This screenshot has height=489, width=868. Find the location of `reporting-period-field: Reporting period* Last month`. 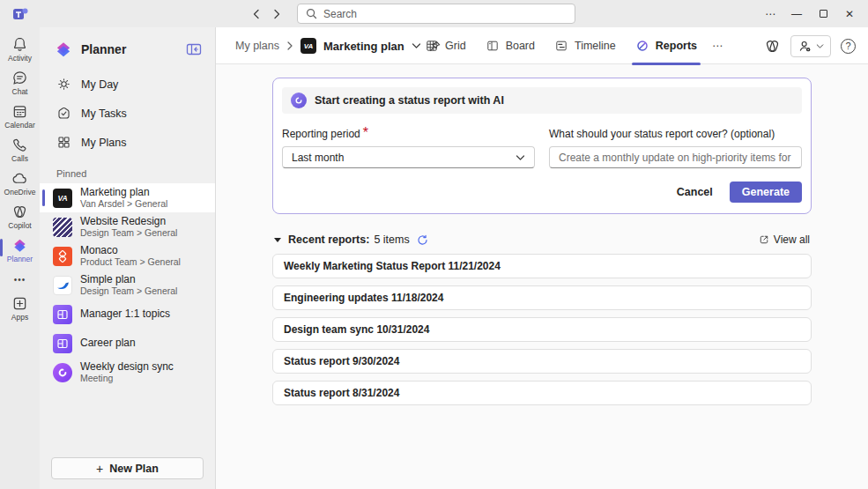

reporting-period-field: Reporting period* Last month is located at coordinates (409, 146).